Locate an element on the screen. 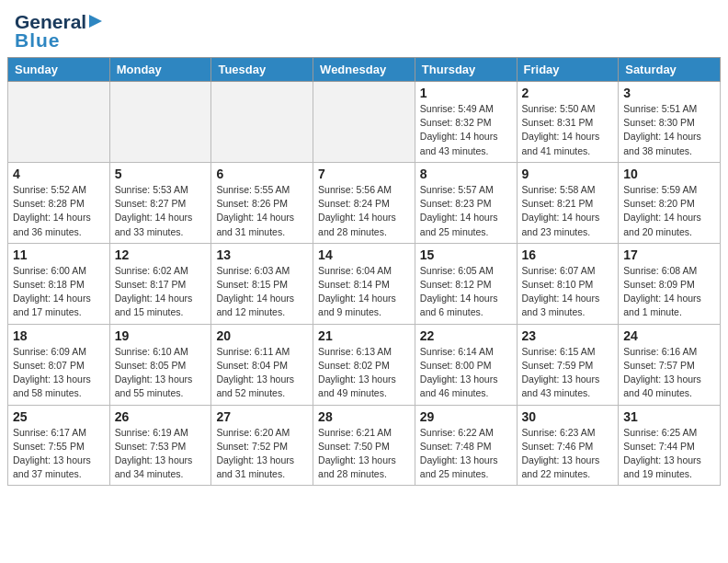 Image resolution: width=728 pixels, height=563 pixels. day-info: Sunrise: 6:22 AMSunset: 7:48 PMDaylight:… is located at coordinates (466, 454).